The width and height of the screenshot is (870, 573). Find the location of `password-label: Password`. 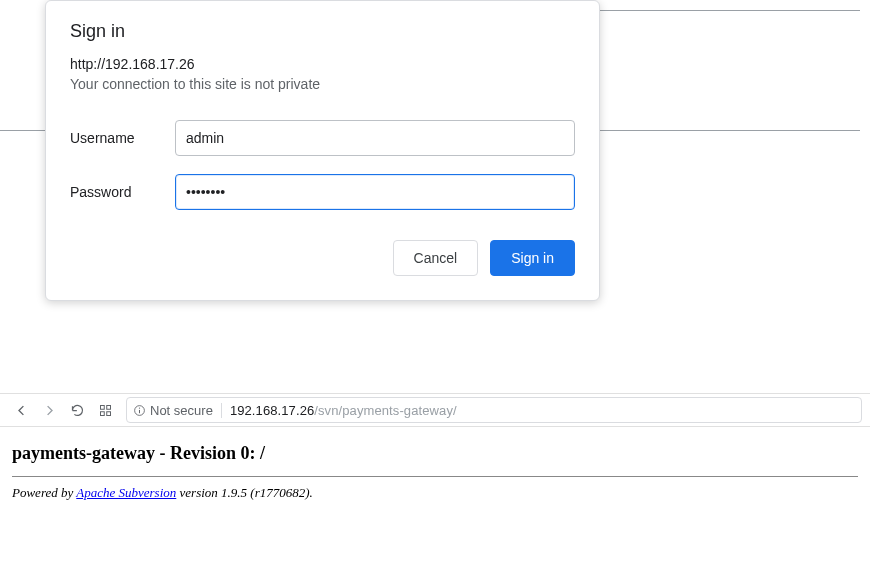

password-label: Password is located at coordinates (122, 192).